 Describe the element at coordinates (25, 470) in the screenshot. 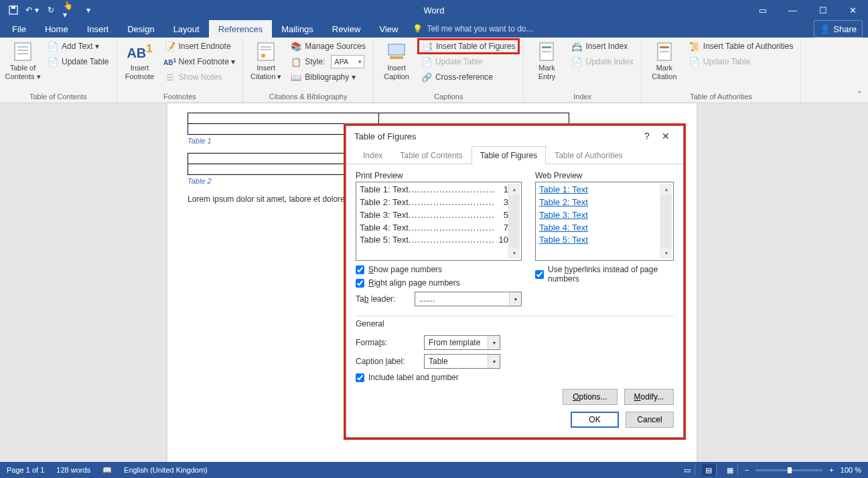

I see `status-page: Page 1 of 1` at that location.